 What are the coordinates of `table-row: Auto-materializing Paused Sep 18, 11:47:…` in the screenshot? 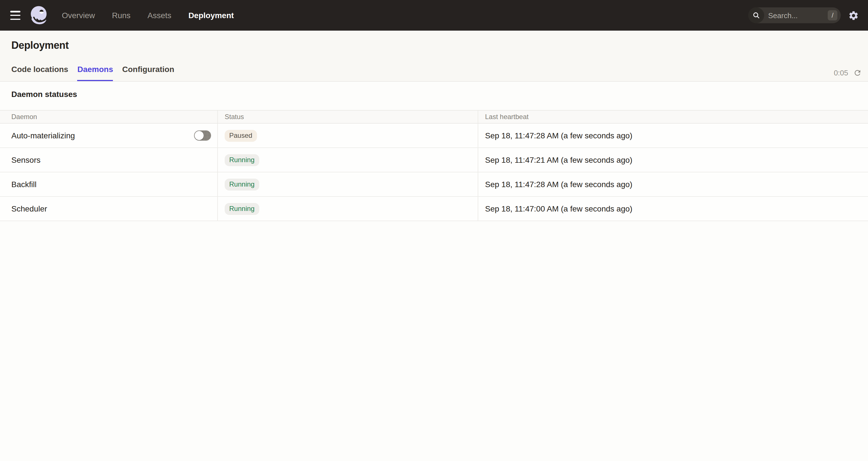 It's located at (434, 136).